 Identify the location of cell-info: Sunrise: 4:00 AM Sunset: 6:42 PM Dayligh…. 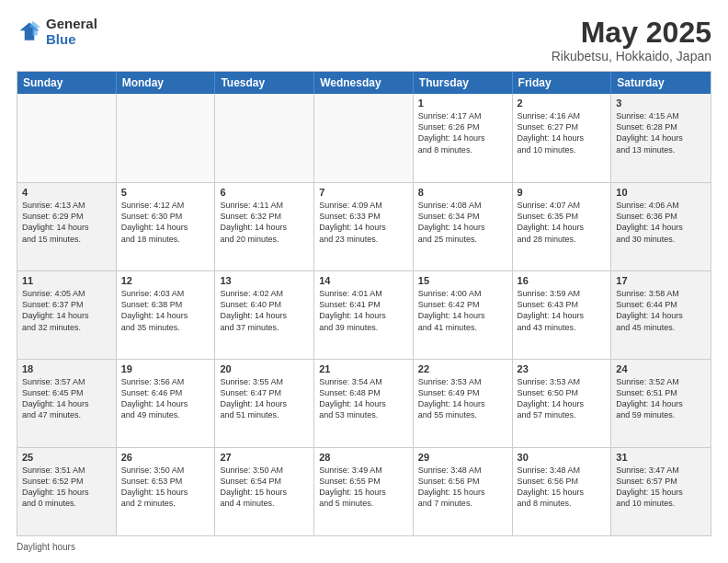
(463, 311).